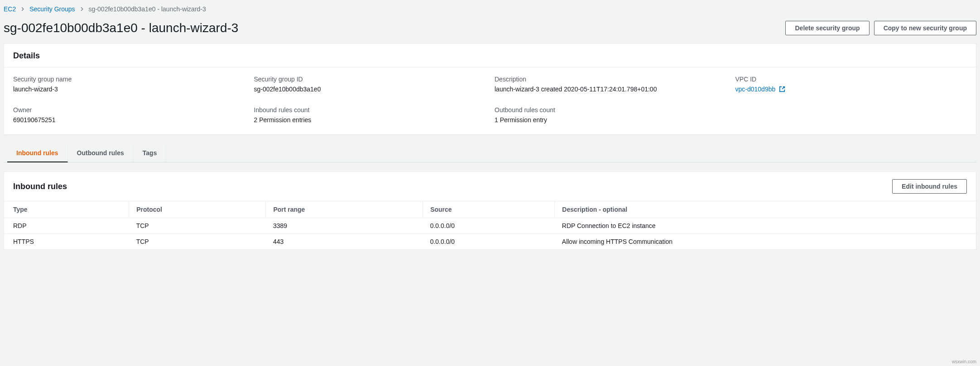 This screenshot has height=366, width=980. Describe the element at coordinates (610, 110) in the screenshot. I see `field-label: Outbound rules count` at that location.